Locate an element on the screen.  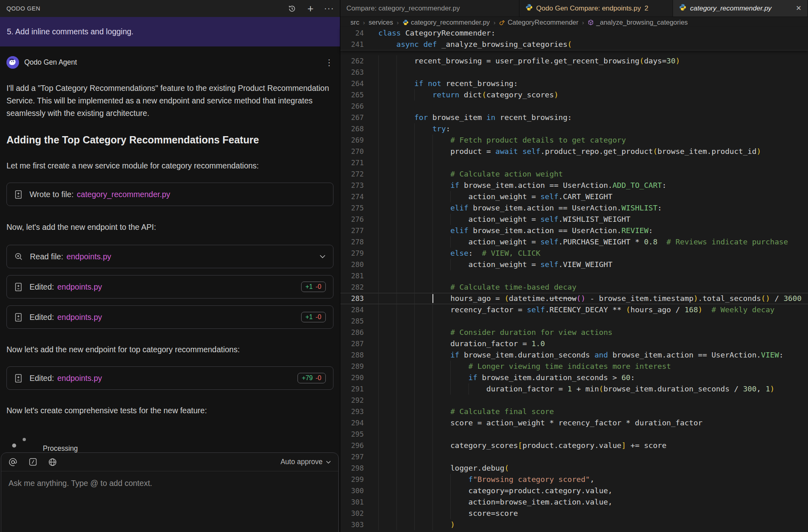
card-edited-file-3: Edited: endpoints.py +79-0 is located at coordinates (170, 378).